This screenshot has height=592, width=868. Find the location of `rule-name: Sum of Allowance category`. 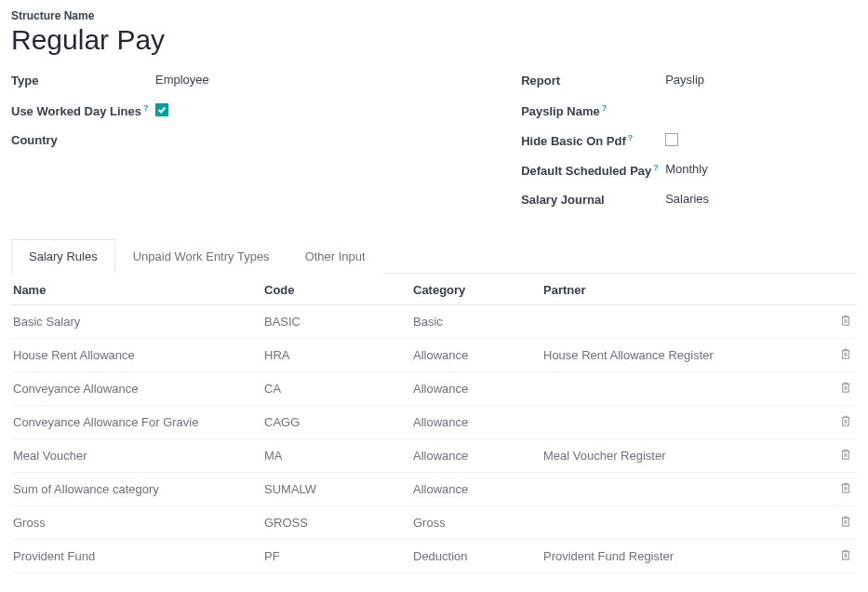

rule-name: Sum of Allowance category is located at coordinates (137, 490).